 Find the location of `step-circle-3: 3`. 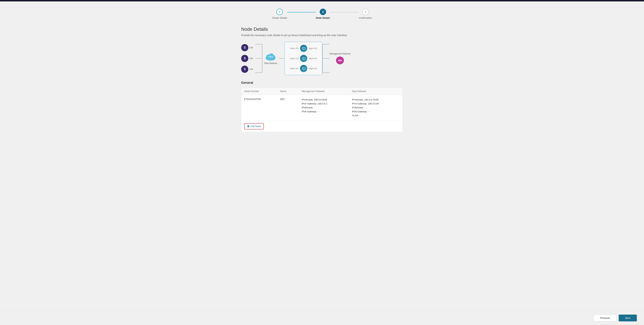

step-circle-3: 3 is located at coordinates (366, 12).